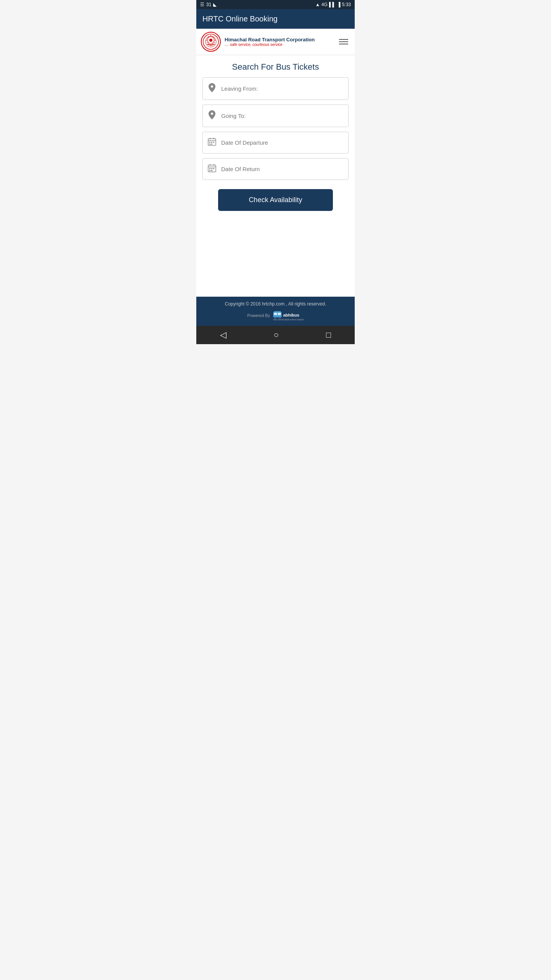 The width and height of the screenshot is (551, 980). Describe the element at coordinates (212, 116) in the screenshot. I see `location-pin-icon-to` at that location.